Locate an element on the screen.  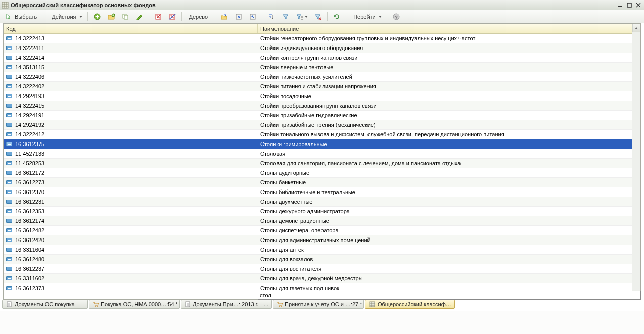
window-tab: Документы ОС покупка is located at coordinates (45, 304).